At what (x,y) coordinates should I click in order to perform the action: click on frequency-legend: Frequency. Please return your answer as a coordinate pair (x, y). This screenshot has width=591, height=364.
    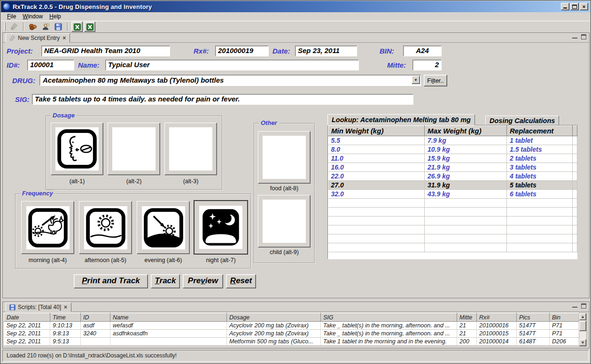
    Looking at the image, I should click on (38, 194).